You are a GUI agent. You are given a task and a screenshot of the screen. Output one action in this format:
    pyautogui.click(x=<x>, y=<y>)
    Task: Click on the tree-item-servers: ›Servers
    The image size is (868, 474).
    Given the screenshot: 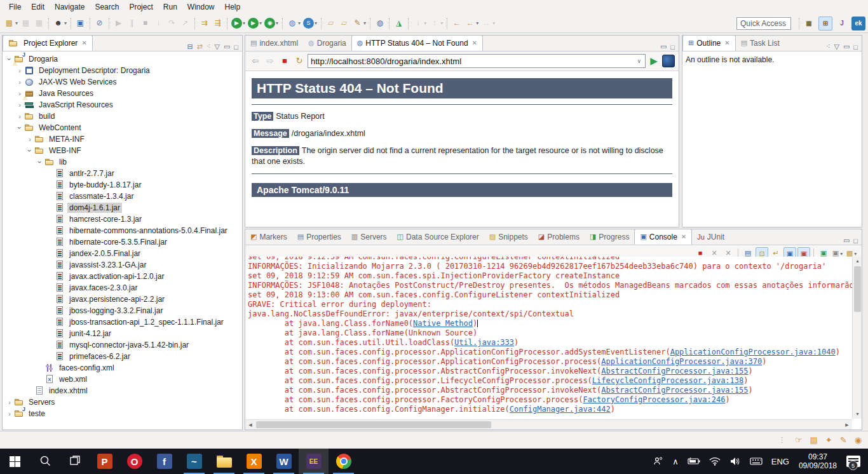 What is the action you would take?
    pyautogui.click(x=122, y=402)
    